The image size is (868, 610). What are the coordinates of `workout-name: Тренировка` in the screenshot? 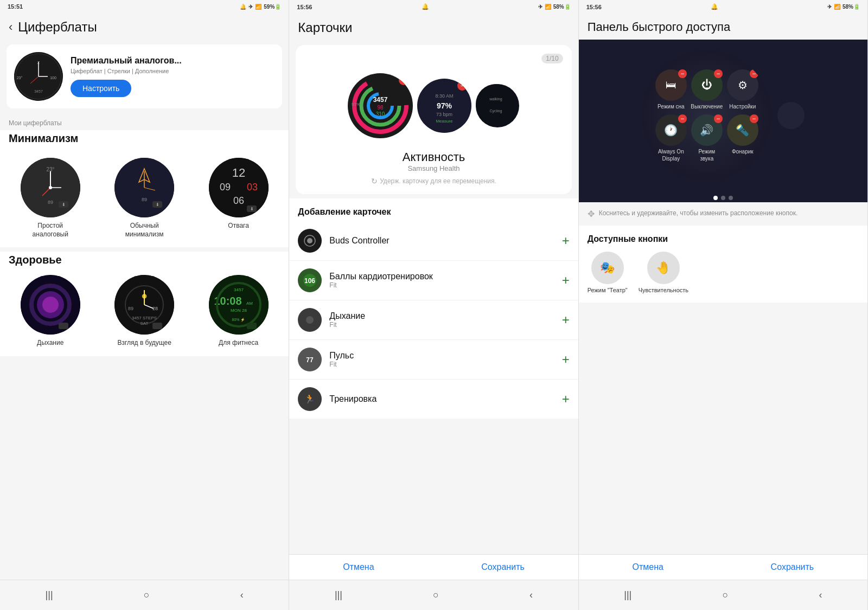 It's located at (445, 399).